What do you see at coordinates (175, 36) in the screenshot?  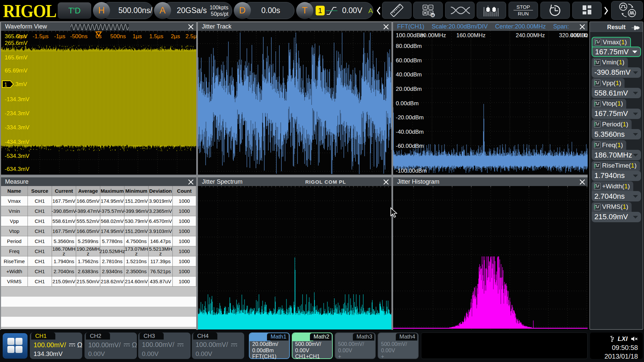 I see `svg-text: 2µs` at bounding box center [175, 36].